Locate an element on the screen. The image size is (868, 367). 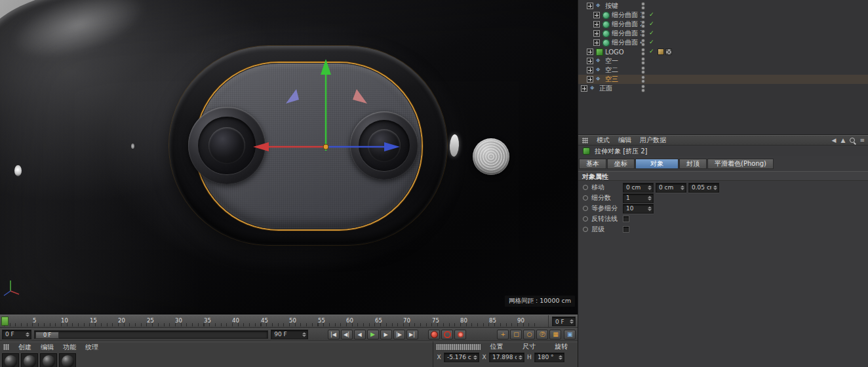
end-frame-field: 90 F is located at coordinates (290, 334).